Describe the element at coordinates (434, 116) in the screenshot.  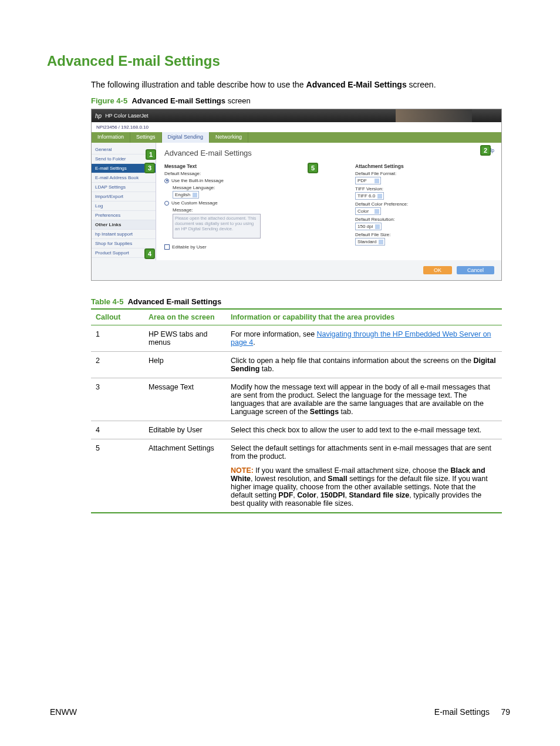
I see `top-photo` at that location.